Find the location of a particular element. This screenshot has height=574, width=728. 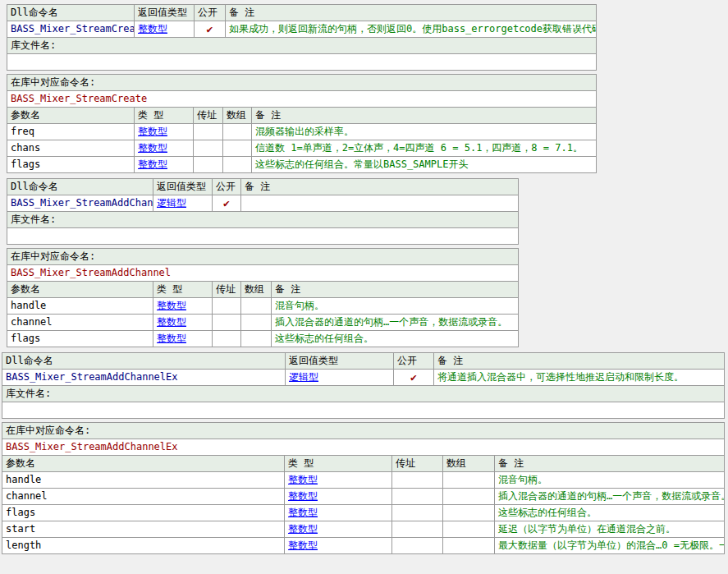

dll-command-name: BASS_Mixer_StreamAddChannel is located at coordinates (80, 204).